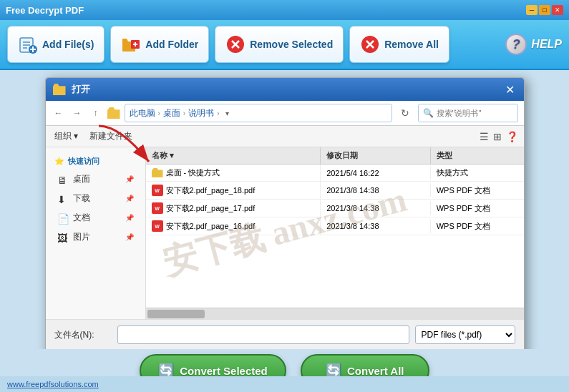 The width and height of the screenshot is (569, 392). What do you see at coordinates (228, 113) in the screenshot?
I see `breadcrumb-dropdown: ▾` at bounding box center [228, 113].